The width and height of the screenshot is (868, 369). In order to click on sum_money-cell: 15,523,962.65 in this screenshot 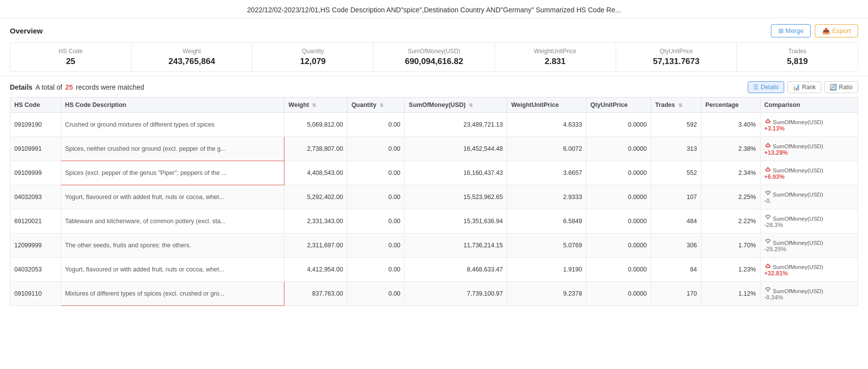, I will do `click(456, 197)`.